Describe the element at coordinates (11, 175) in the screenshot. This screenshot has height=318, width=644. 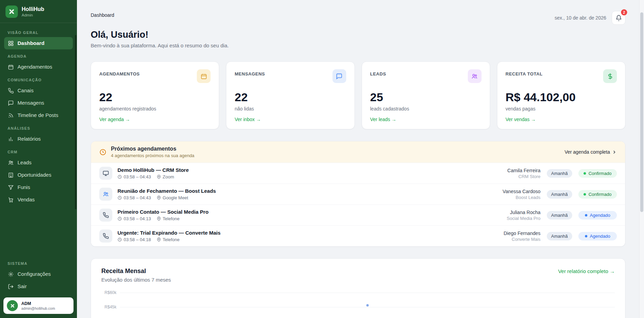
I see `building-icon` at that location.